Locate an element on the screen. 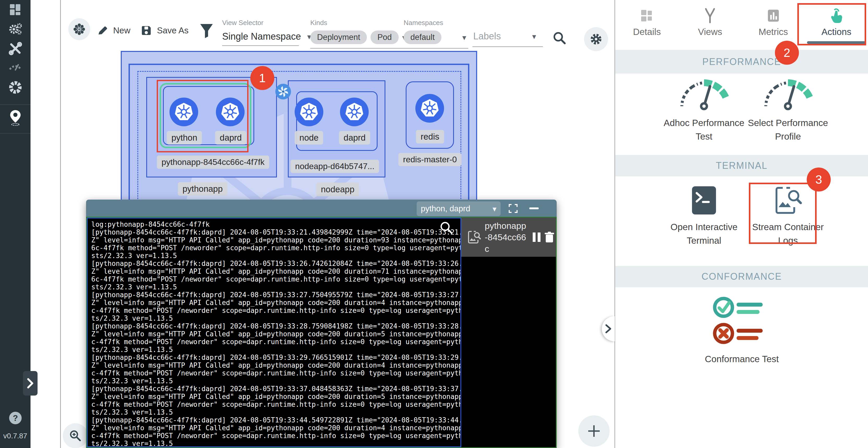 This screenshot has width=868, height=448. performance-speedometer-icon is located at coordinates (16, 66).